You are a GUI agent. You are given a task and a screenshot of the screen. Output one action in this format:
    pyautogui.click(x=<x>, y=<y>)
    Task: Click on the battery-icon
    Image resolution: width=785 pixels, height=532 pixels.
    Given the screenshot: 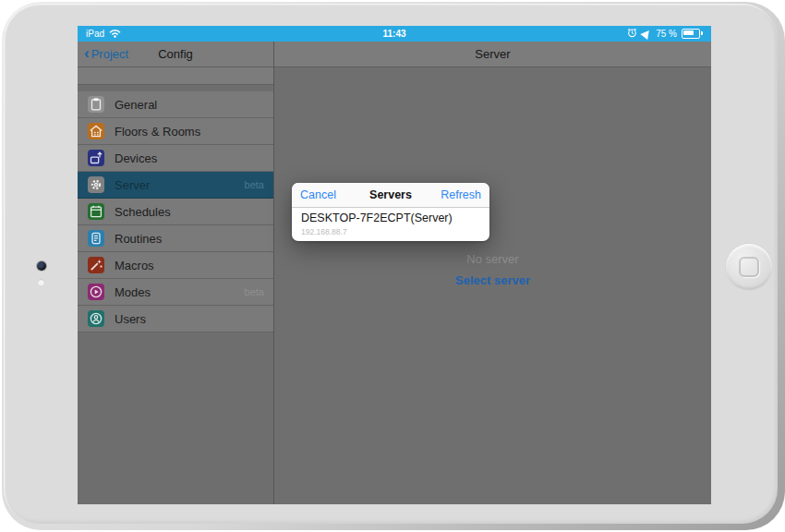 What is the action you would take?
    pyautogui.click(x=691, y=33)
    